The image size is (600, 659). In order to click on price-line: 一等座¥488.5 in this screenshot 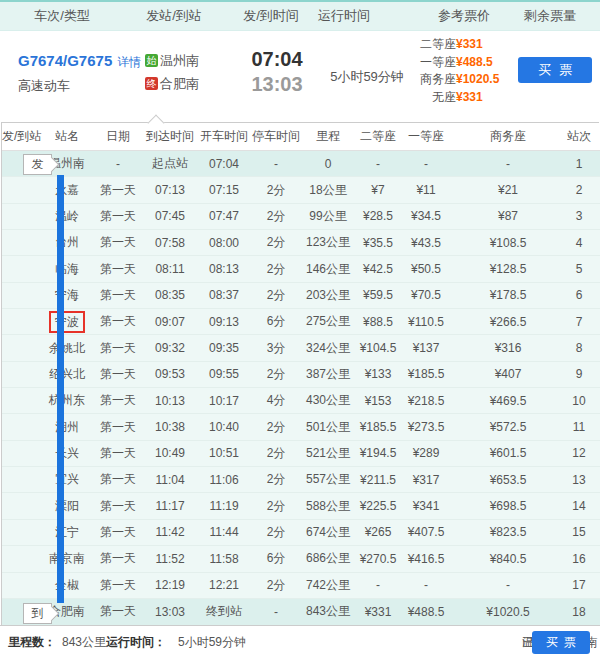, I will do `click(454, 63)`.